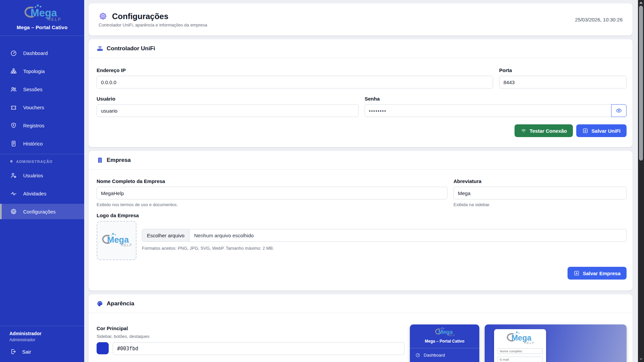 The image size is (644, 362). I want to click on sidebar-item-vouchers: Vouchers, so click(42, 107).